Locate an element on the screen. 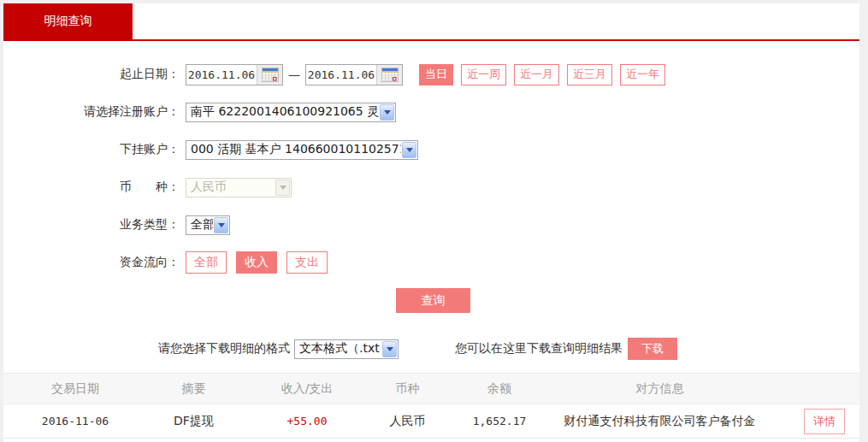 This screenshot has width=868, height=442. cell-amount: +55.00 is located at coordinates (307, 421).